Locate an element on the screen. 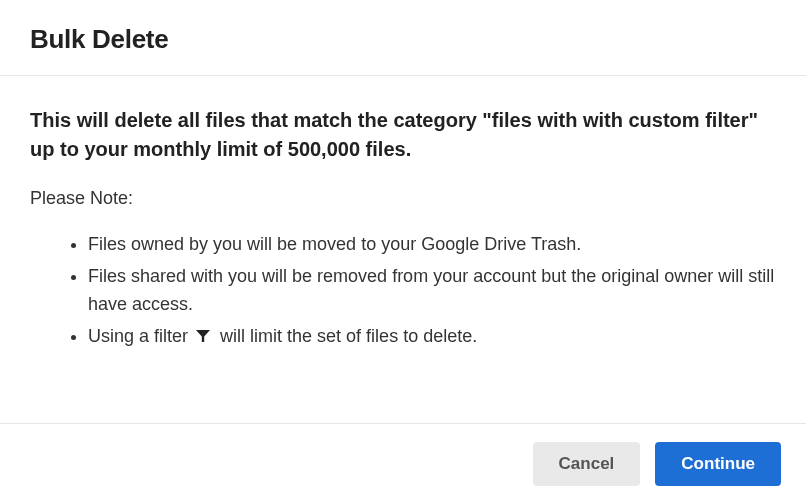 This screenshot has height=504, width=806. list-item: Using a filter will limit the set of fil… is located at coordinates (432, 338).